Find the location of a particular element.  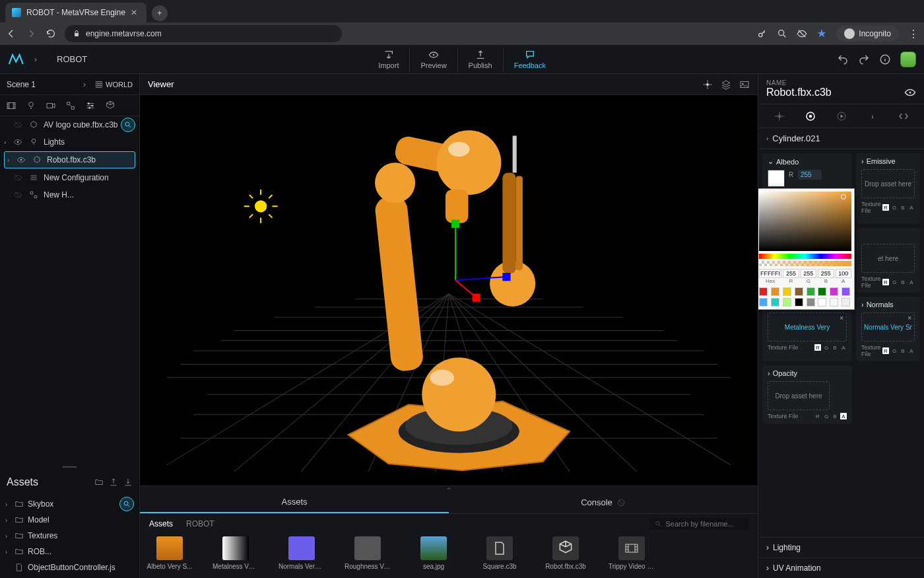

tab-info is located at coordinates (873, 116).